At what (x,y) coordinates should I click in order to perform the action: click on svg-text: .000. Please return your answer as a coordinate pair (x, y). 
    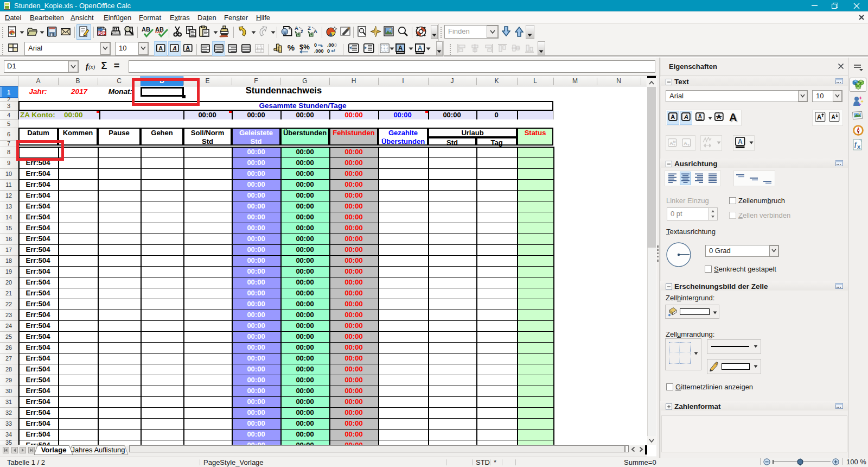
    Looking at the image, I should click on (319, 51).